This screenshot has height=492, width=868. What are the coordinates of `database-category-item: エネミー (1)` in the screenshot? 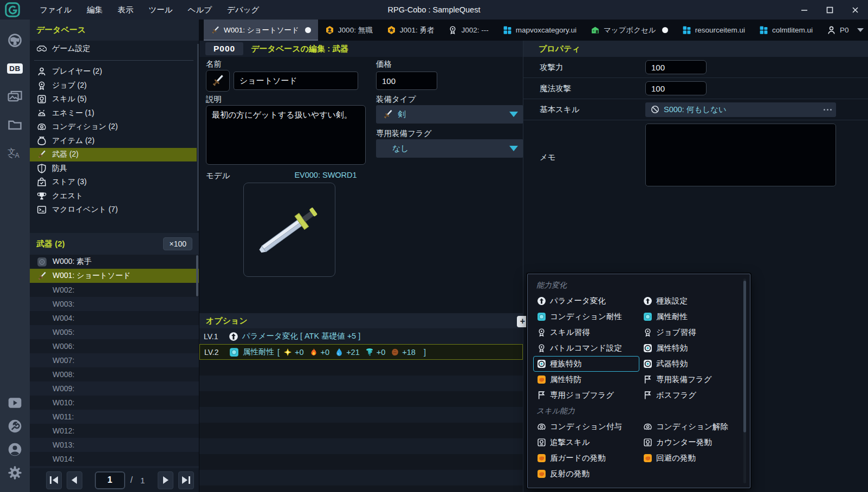 It's located at (113, 113).